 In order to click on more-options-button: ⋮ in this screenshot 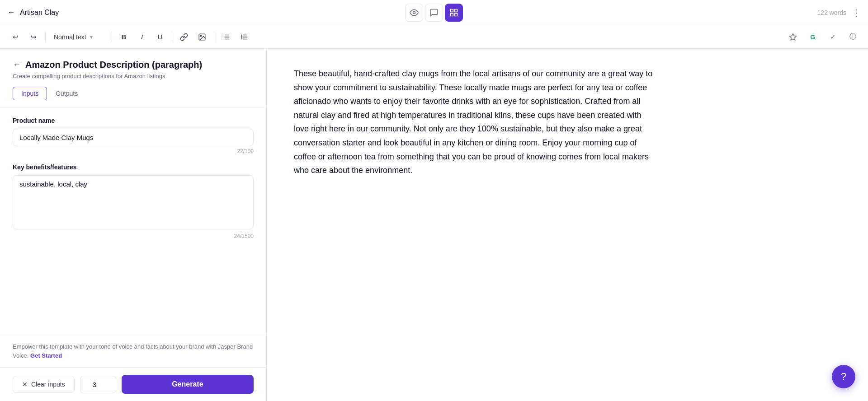, I will do `click(856, 13)`.